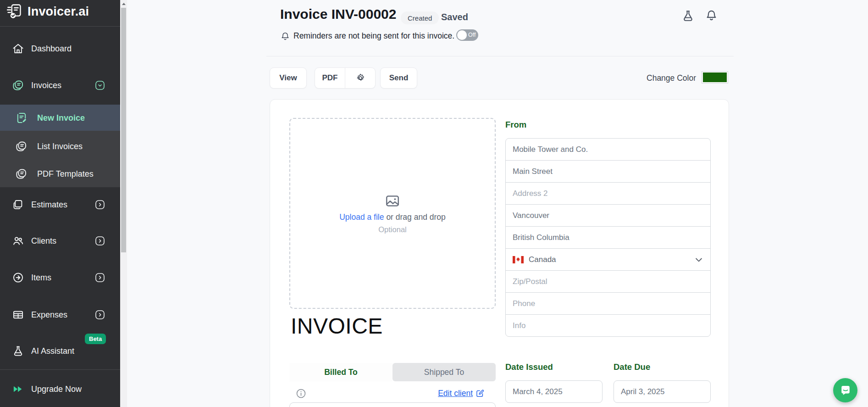  Describe the element at coordinates (846, 390) in the screenshot. I see `chat-widget-button` at that location.